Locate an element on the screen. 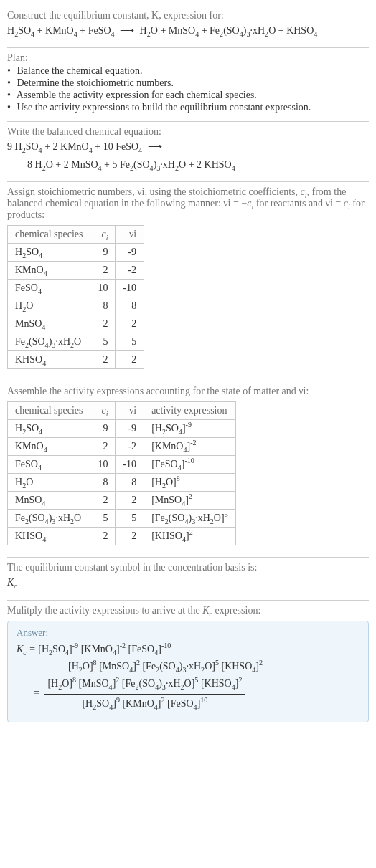  cell-vi: -2 is located at coordinates (130, 447).